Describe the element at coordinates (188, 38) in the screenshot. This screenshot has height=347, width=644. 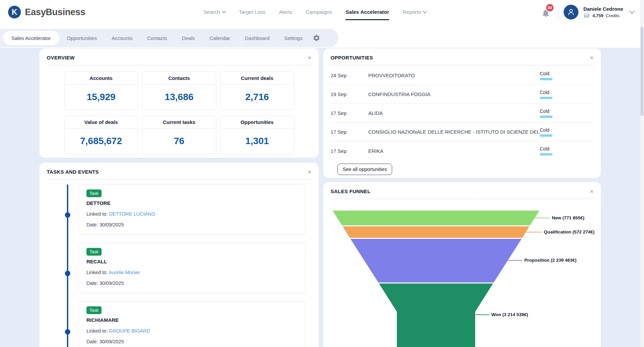
I see `tab-deals: Deals` at that location.